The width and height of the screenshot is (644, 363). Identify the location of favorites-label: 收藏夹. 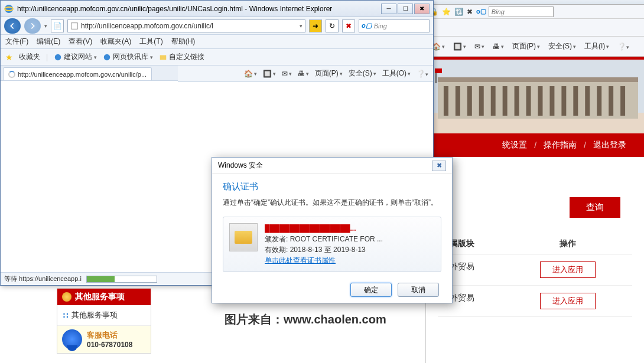
(30, 57).